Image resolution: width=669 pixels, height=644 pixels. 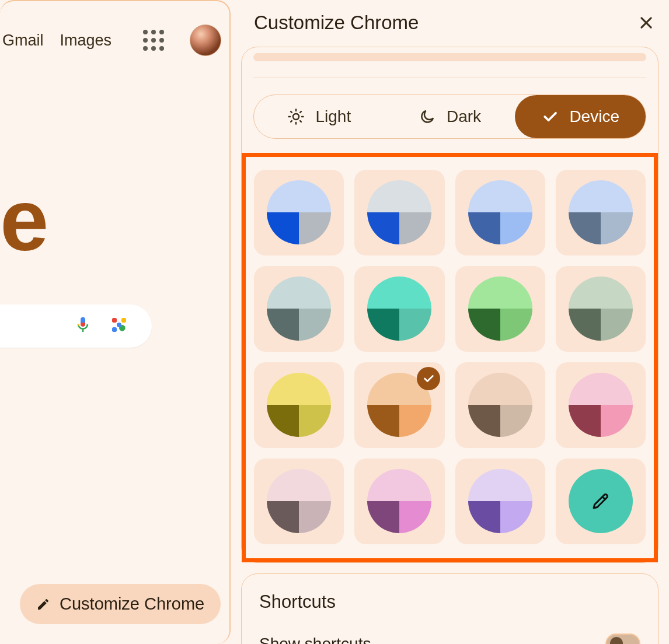 What do you see at coordinates (450, 117) in the screenshot?
I see `color-mode-segmented: Light Dark Device` at bounding box center [450, 117].